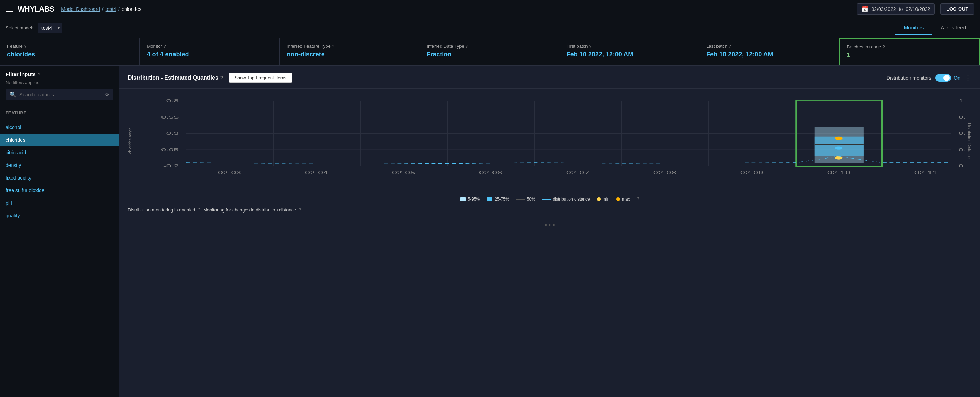 Image resolution: width=980 pixels, height=397 pixels. Describe the element at coordinates (918, 9) in the screenshot. I see `date-to: 02/10/2022` at that location.